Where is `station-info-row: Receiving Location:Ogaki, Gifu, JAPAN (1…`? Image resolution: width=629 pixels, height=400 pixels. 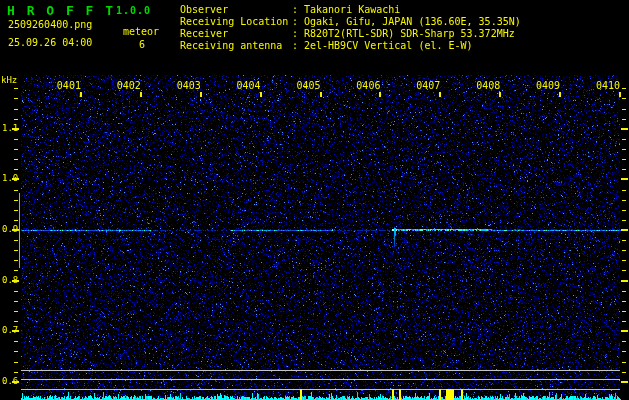
station-info-row: Receiving Location:Ogaki, Gifu, JAPAN (1… is located at coordinates (350, 22).